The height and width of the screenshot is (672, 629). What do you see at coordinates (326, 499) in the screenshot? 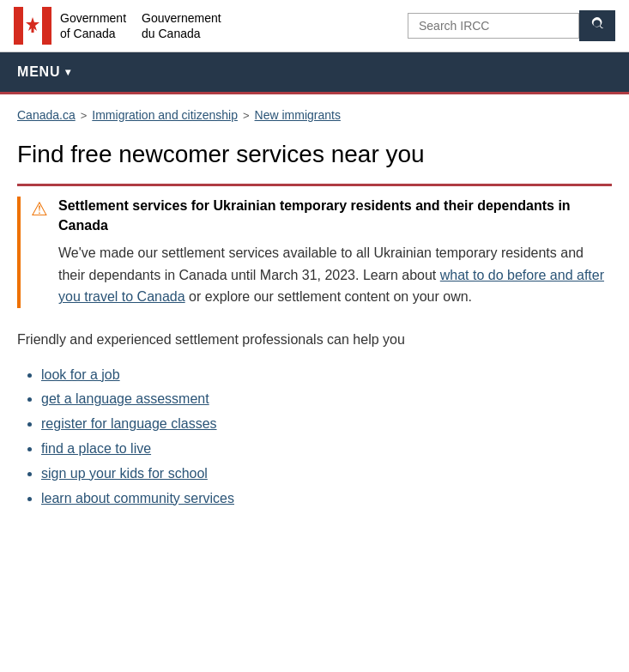
I see `list-item: learn about community services` at bounding box center [326, 499].